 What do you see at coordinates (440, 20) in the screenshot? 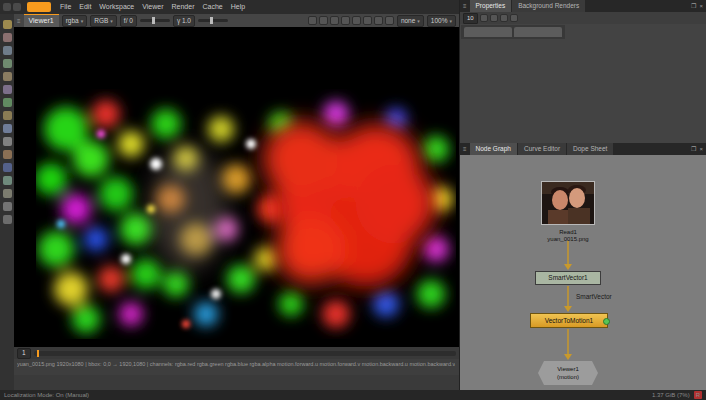
I see `zoom-value: 100%` at bounding box center [440, 20].